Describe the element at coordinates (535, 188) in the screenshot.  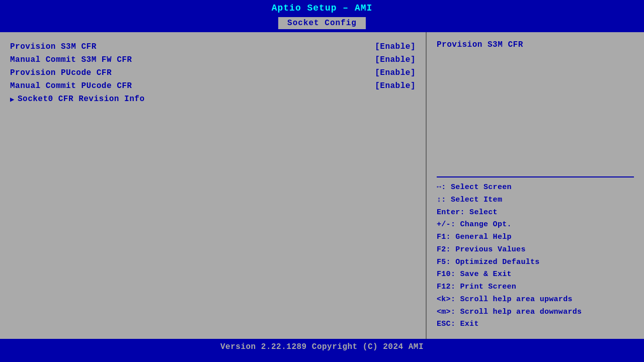
I see `shortcut-line: ↔: Select Screen` at that location.